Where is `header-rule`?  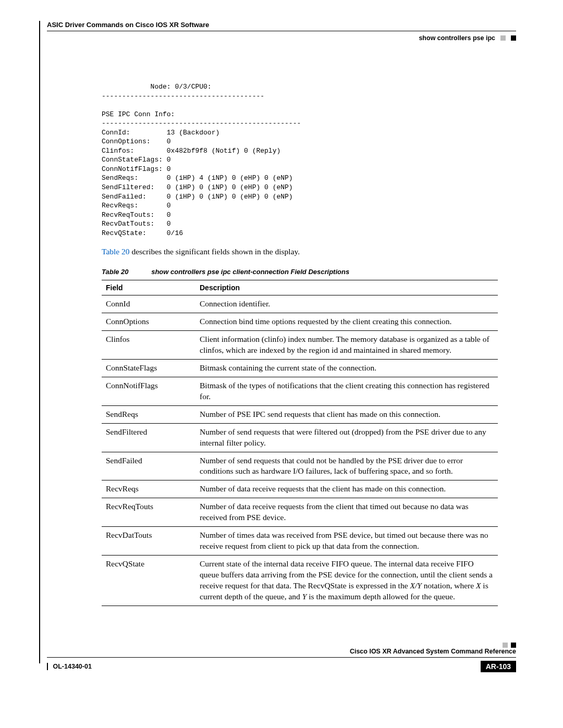
header-rule is located at coordinates (282, 31).